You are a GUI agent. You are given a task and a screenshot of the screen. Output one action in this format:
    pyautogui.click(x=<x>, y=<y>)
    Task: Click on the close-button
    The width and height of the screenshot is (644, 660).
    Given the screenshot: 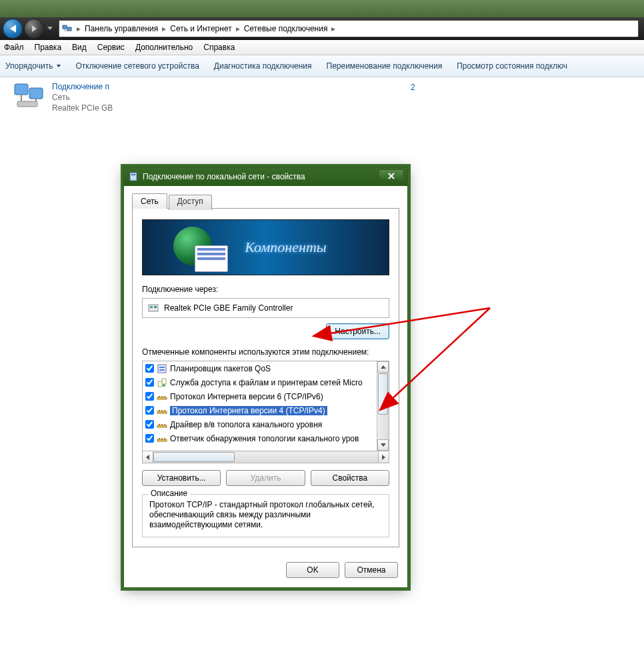 What is the action you would take?
    pyautogui.click(x=391, y=176)
    